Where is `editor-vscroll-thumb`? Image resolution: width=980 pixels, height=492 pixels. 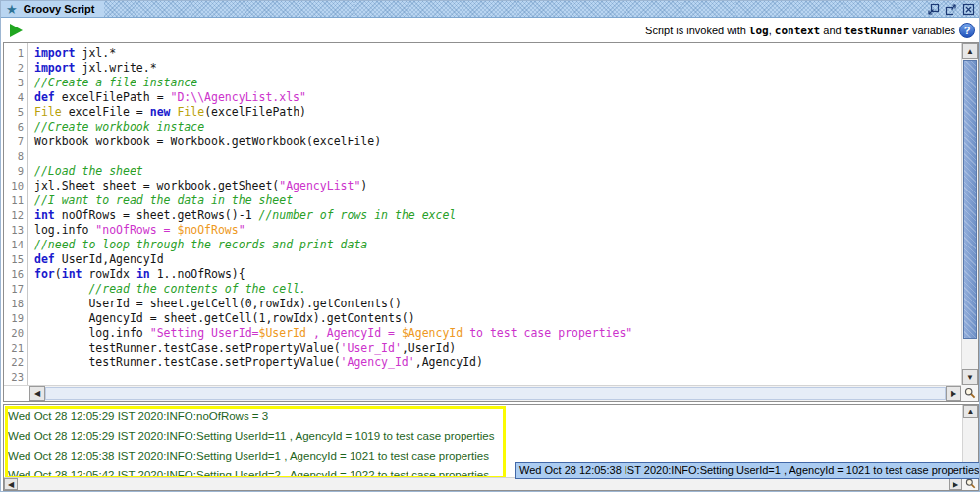 editor-vscroll-thumb is located at coordinates (970, 199).